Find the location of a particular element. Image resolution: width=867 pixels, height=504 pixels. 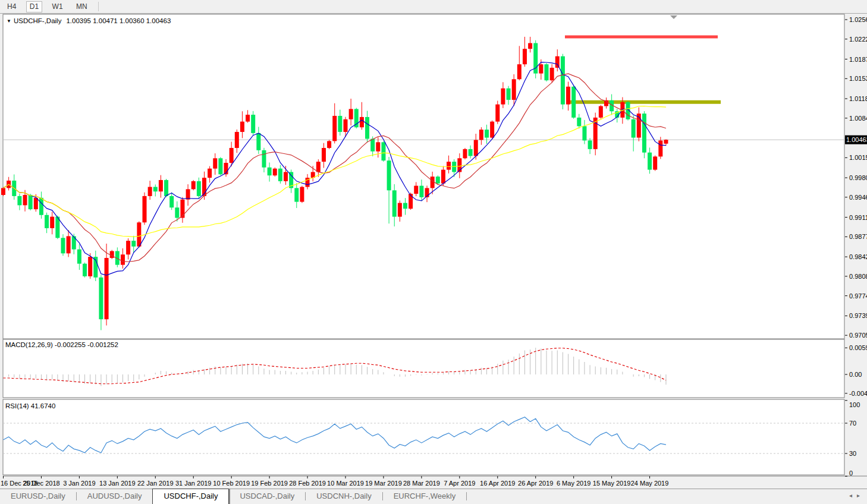

tab-usdchf-daily: USDCHF-,Daily is located at coordinates (190, 496).